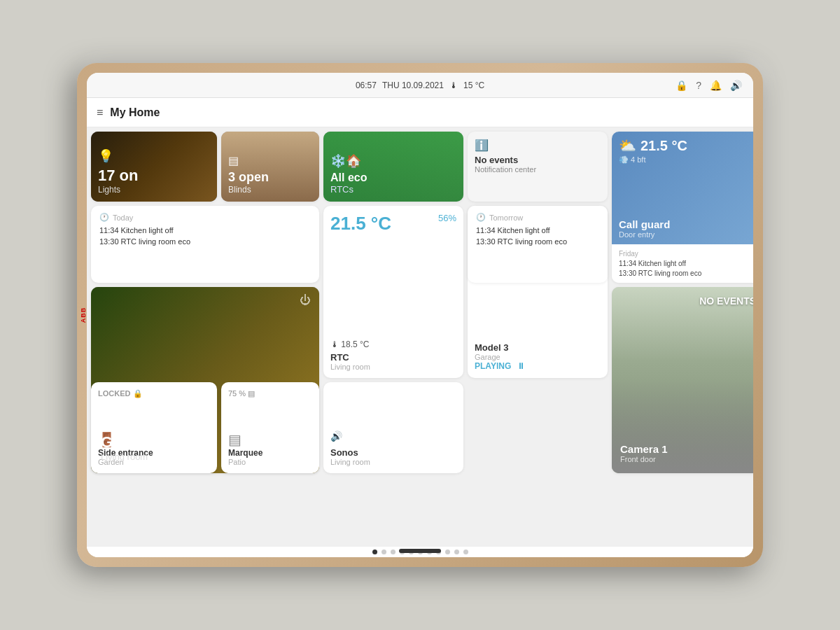  Describe the element at coordinates (393, 452) in the screenshot. I see `sonos-label: Sonos` at that location.